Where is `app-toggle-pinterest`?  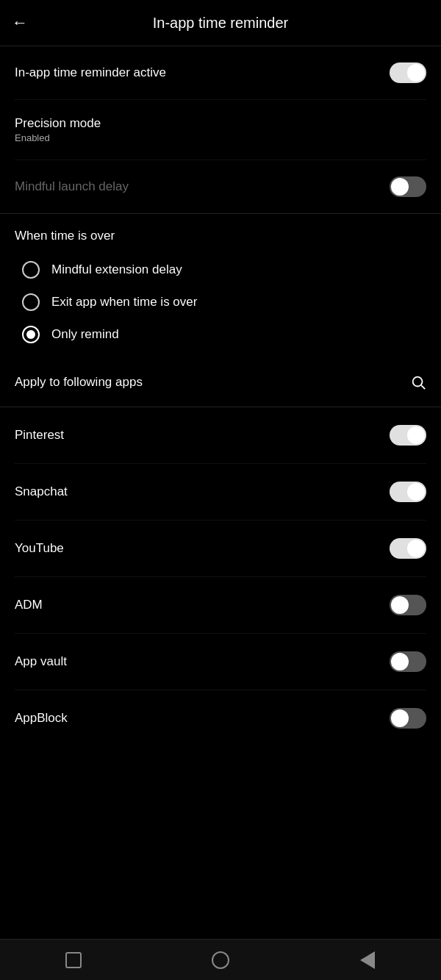 app-toggle-pinterest is located at coordinates (408, 435).